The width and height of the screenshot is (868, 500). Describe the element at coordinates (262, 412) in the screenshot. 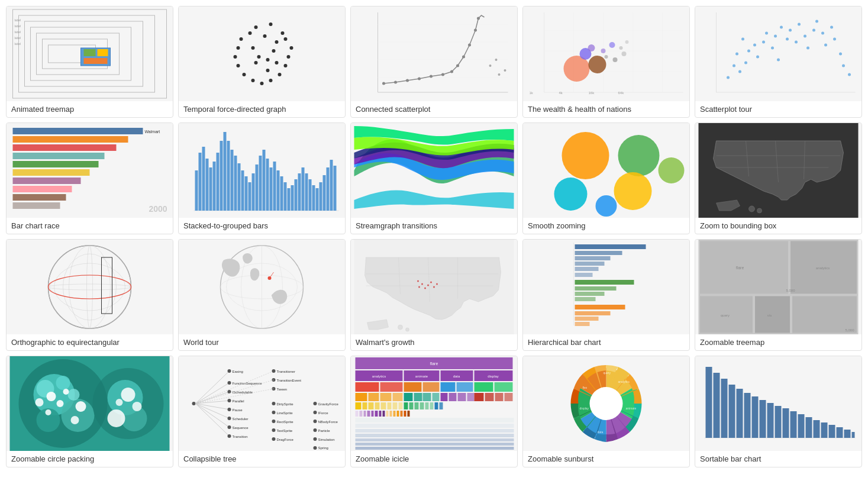

I see `card-collapsible-tree: Easing FunctionSequence ISchedulable Par…` at that location.